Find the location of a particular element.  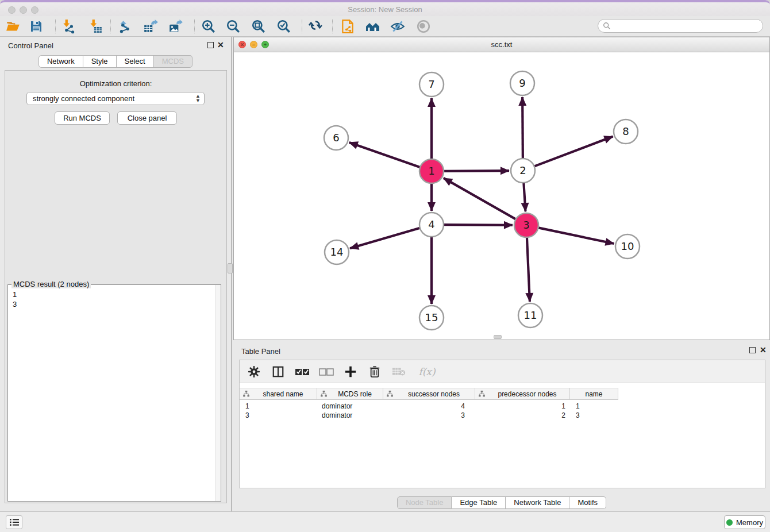

cell-name: 3 is located at coordinates (594, 415).